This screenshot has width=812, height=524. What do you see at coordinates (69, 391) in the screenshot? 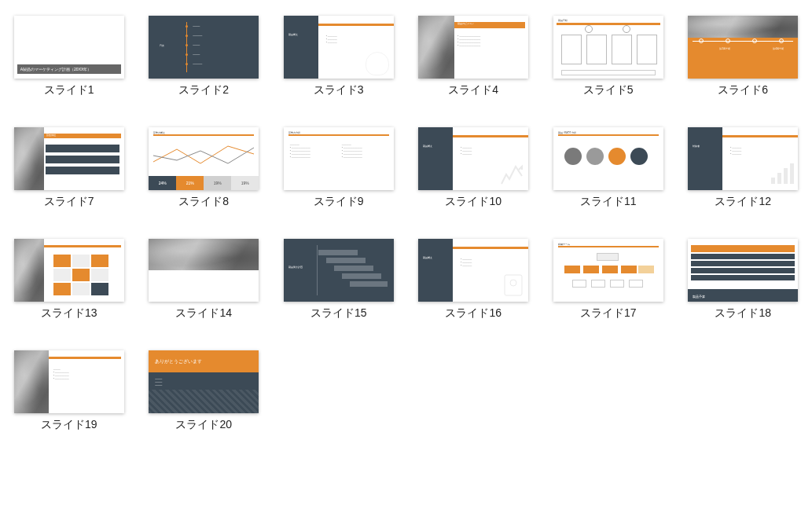
I see `slide-item: ———• ——————• ——————• —————— スライド19` at bounding box center [69, 391].